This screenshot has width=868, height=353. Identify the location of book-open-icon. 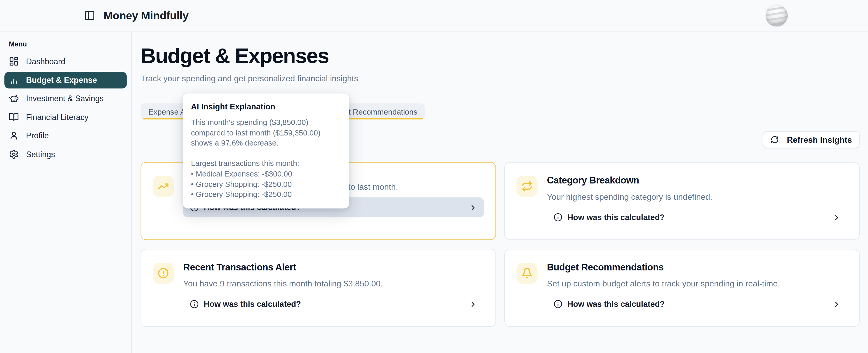
(14, 117).